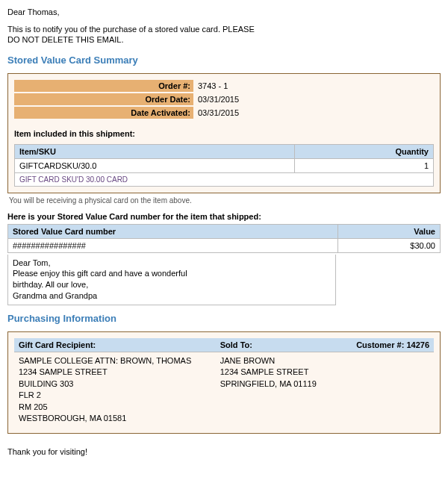 The height and width of the screenshot is (483, 448). Describe the element at coordinates (224, 166) in the screenshot. I see `table-row: GIFTCARDSKU/30.0 1` at that location.